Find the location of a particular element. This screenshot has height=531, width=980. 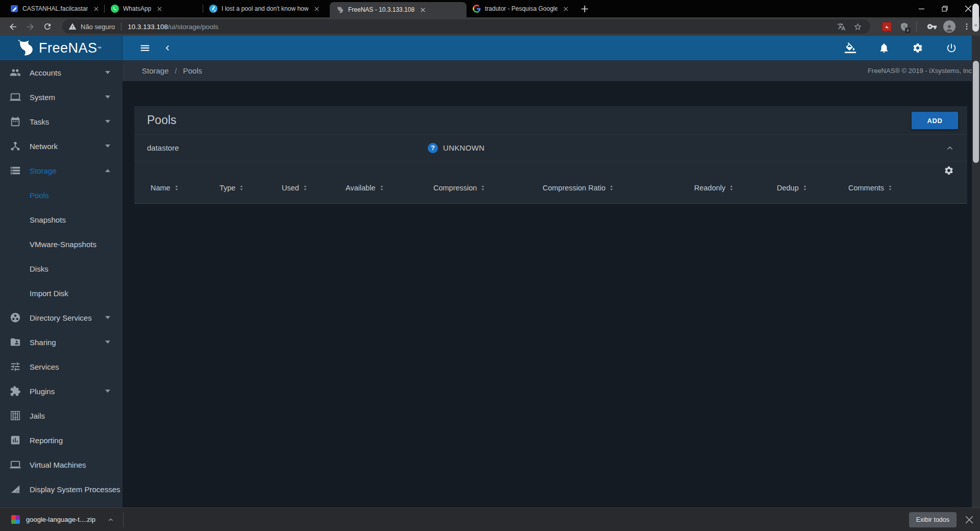

maximize-button is located at coordinates (945, 9).